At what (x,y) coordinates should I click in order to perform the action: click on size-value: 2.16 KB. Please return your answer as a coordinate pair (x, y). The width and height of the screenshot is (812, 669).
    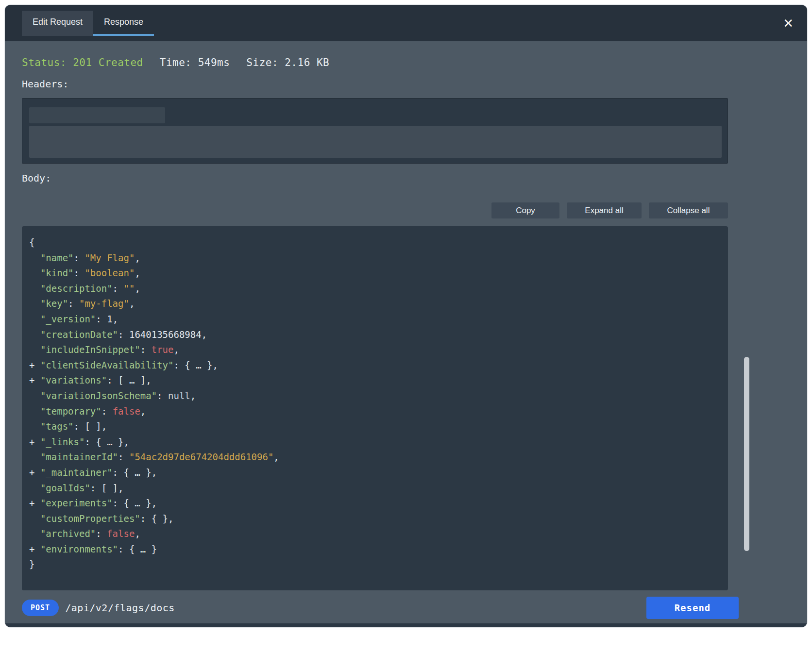
    Looking at the image, I should click on (307, 63).